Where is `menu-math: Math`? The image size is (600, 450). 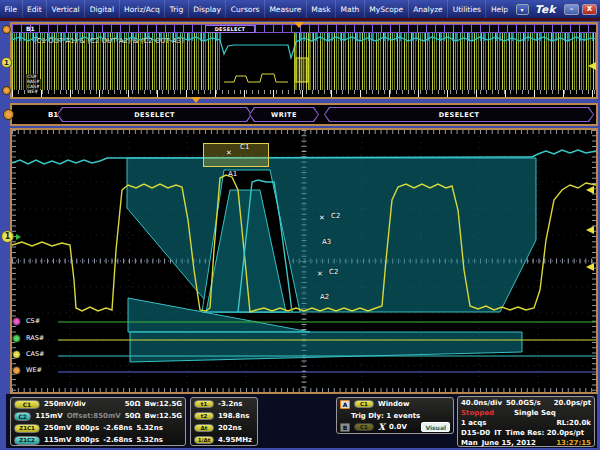
menu-math: Math is located at coordinates (350, 9).